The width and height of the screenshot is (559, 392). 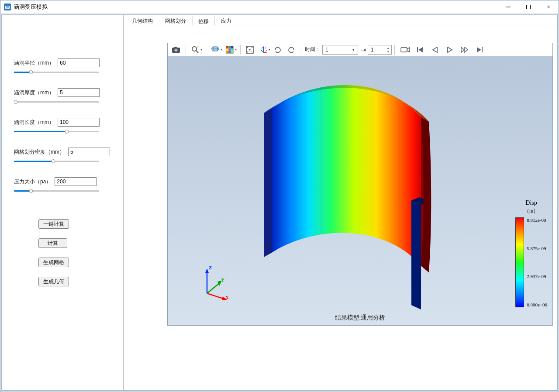 I want to click on step-right-icon: ⇥, so click(x=363, y=50).